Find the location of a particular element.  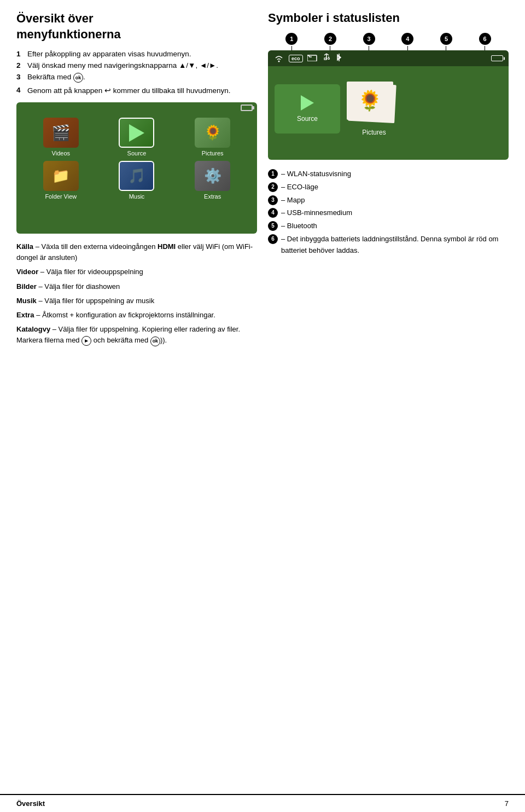

step-text: Välj önskad meny med navigeringsknapparn… is located at coordinates (122, 66).